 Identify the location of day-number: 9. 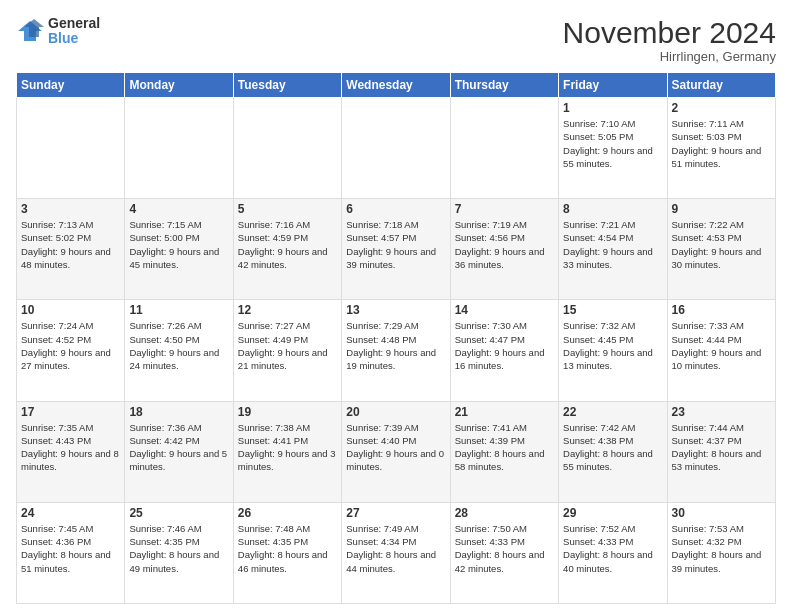
(722, 209).